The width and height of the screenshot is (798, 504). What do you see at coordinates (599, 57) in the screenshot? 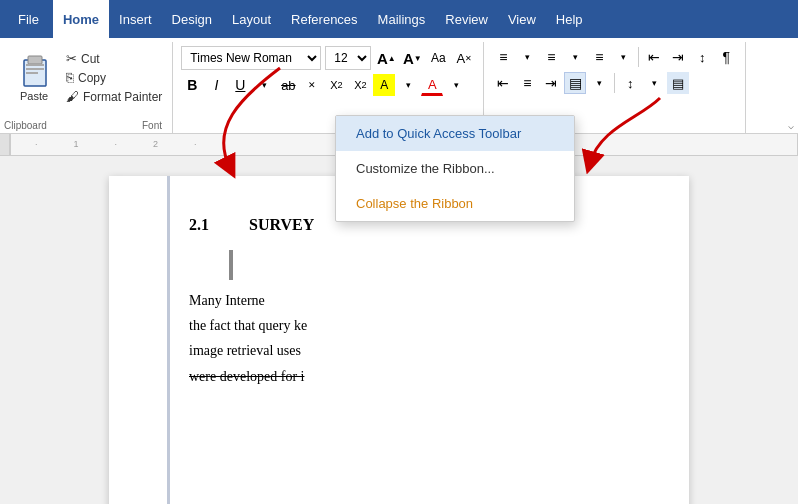
I see `multilevel-button: ≡` at bounding box center [599, 57].